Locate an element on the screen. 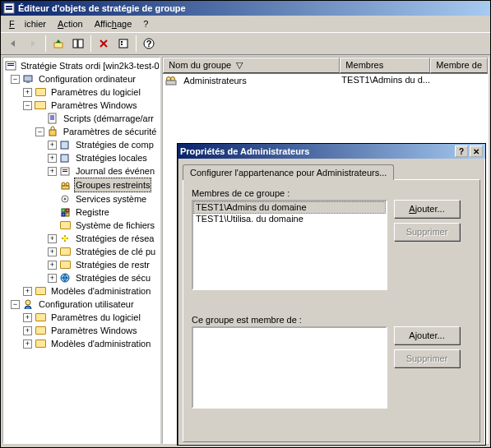  delete-button is located at coordinates (104, 44).